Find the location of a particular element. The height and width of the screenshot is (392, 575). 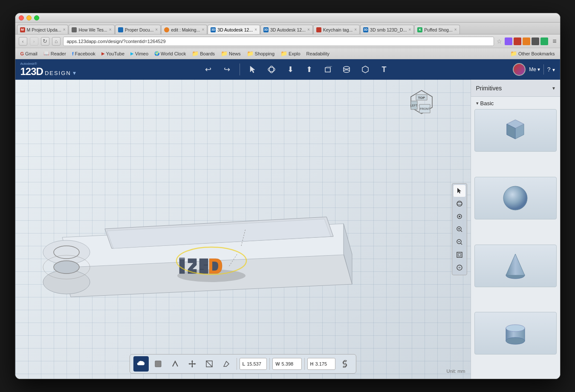

edge-icon is located at coordinates (175, 364).